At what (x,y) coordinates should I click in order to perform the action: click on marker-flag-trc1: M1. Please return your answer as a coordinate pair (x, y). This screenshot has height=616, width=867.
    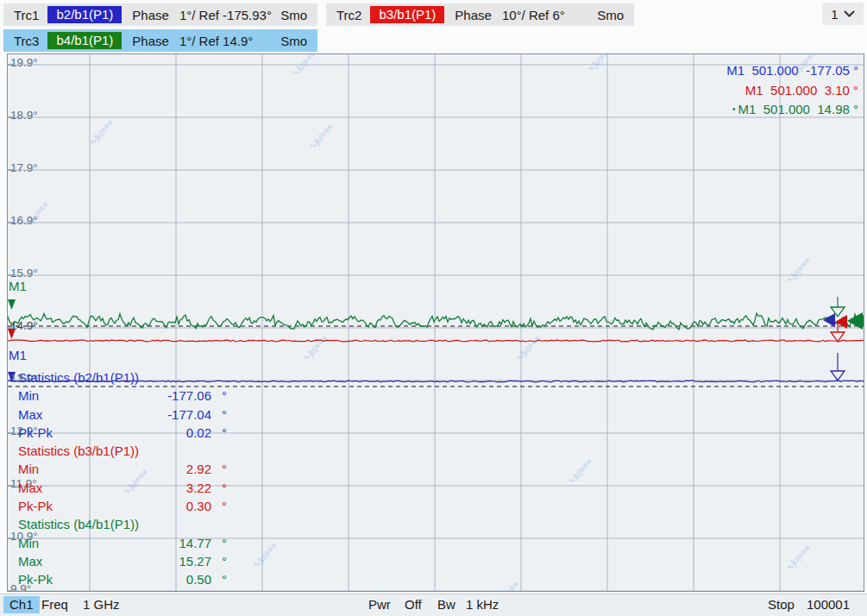
    Looking at the image, I should click on (17, 355).